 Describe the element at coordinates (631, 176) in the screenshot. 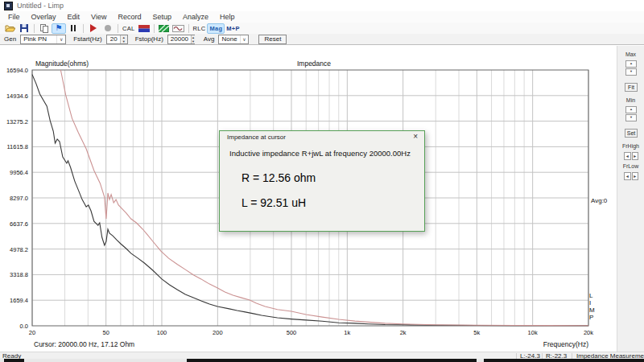

I see `frlow-spinner: ◄►` at that location.